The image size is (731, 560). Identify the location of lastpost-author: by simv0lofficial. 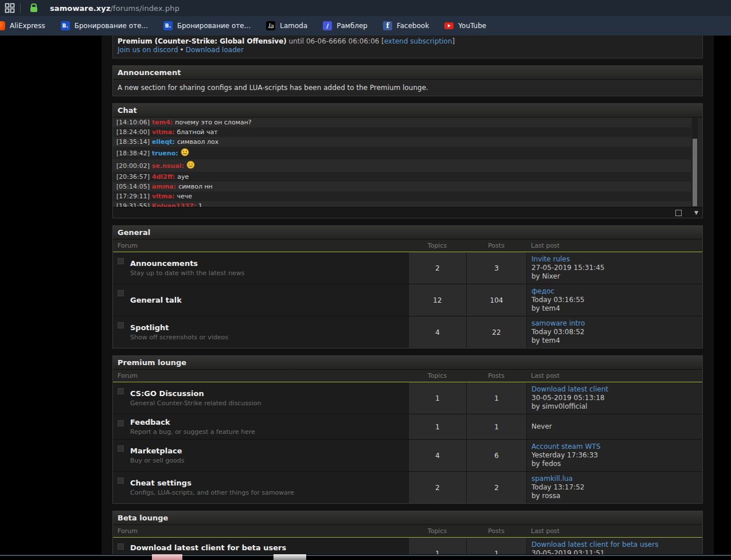
(615, 407).